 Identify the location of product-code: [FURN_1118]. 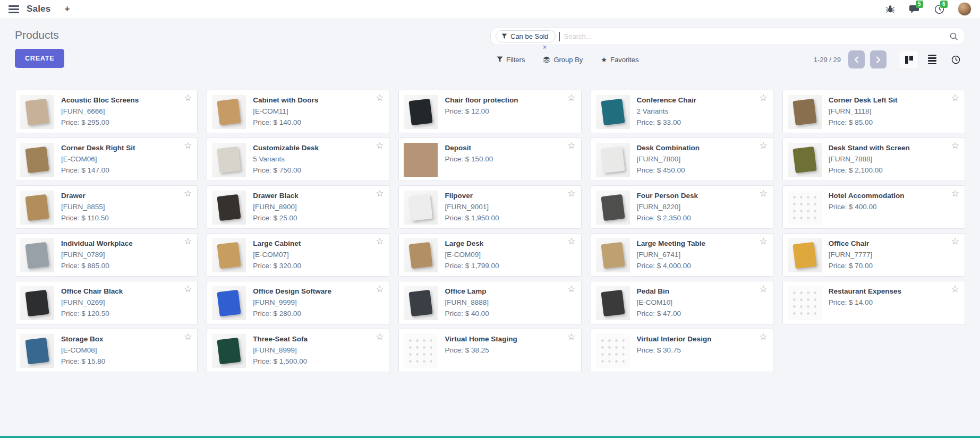
(870, 111).